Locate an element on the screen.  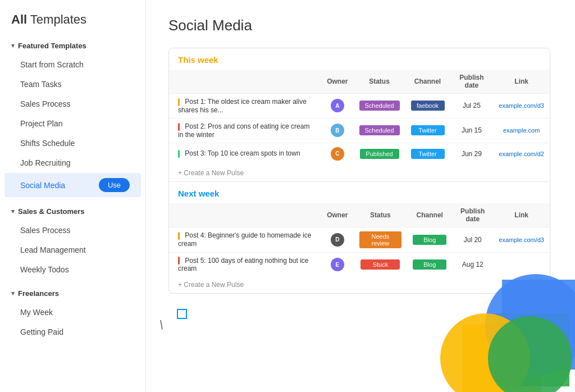
publish-date-cell: Jul 20 is located at coordinates (473, 239).